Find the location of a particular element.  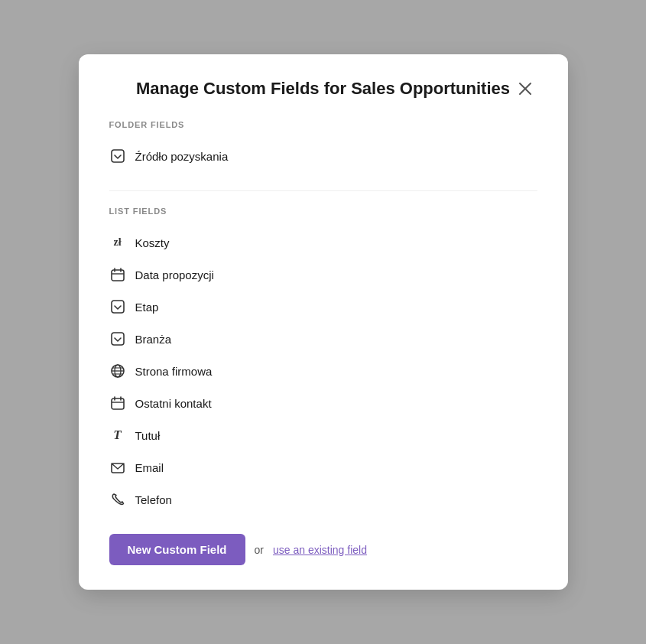

list-fields-label: LIST FIELDS is located at coordinates (323, 211).